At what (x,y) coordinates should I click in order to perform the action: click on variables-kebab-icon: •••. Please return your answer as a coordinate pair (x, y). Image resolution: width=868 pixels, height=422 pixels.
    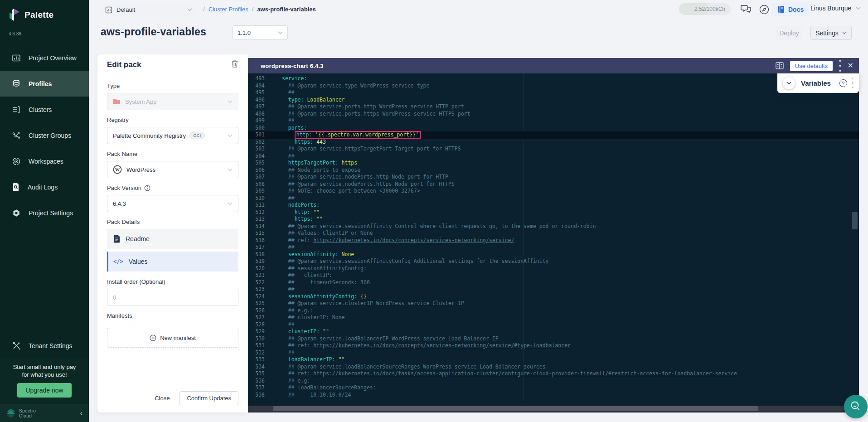
    Looking at the image, I should click on (853, 83).